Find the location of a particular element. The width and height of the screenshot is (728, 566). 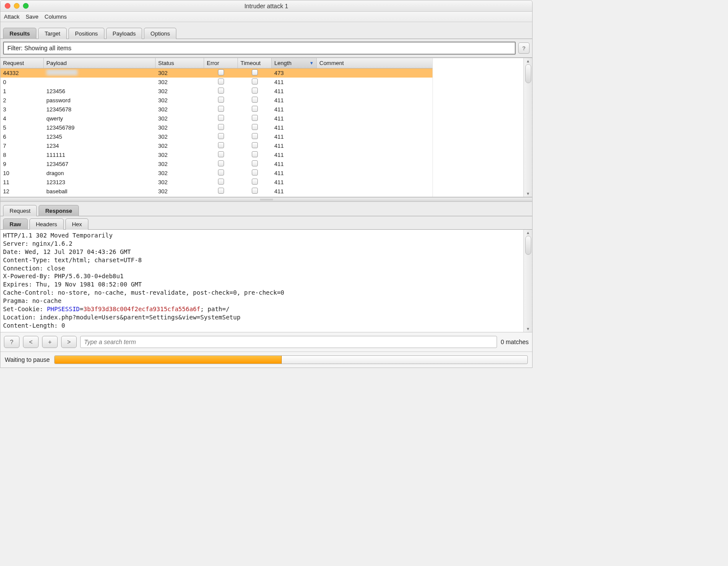

scroll-up-icon: ▲ is located at coordinates (528, 61).